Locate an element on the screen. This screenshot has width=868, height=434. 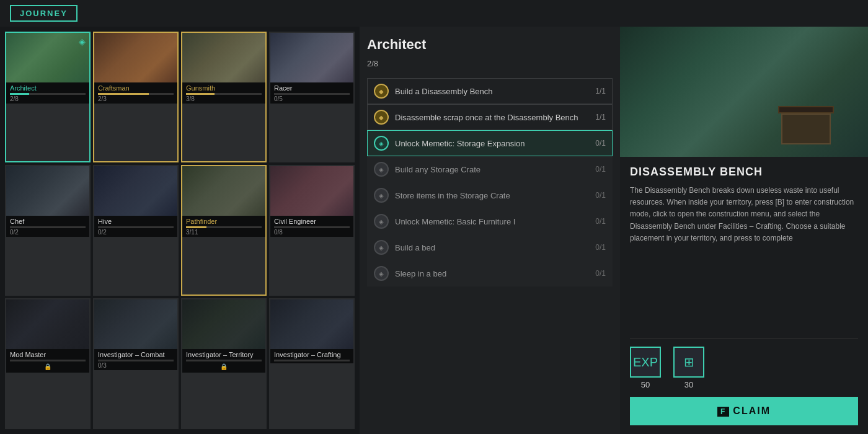
task-row-task-7: ◈ Build a bed 0/1 is located at coordinates (490, 247).